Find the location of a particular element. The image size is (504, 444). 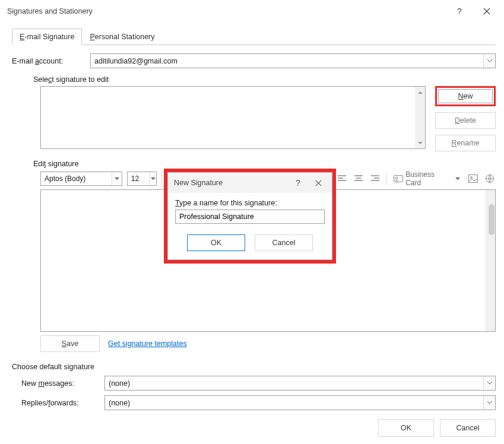

modal-buttons: OK Cancel is located at coordinates (250, 243).